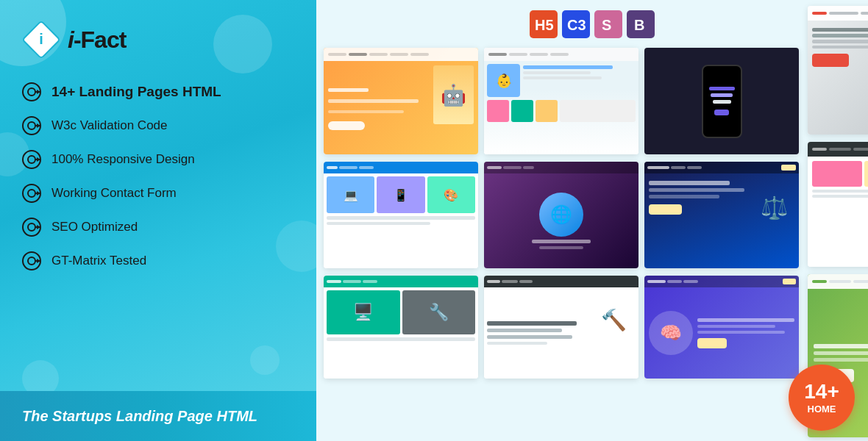  Describe the element at coordinates (32, 159) in the screenshot. I see `feature-icon-responsive` at that location.